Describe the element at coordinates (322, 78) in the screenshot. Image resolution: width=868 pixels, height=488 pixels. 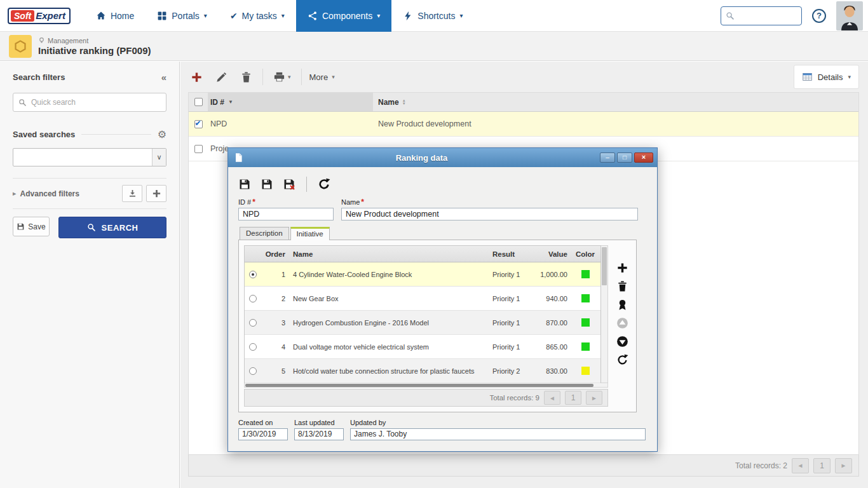
I see `more-button: More ▾` at that location.